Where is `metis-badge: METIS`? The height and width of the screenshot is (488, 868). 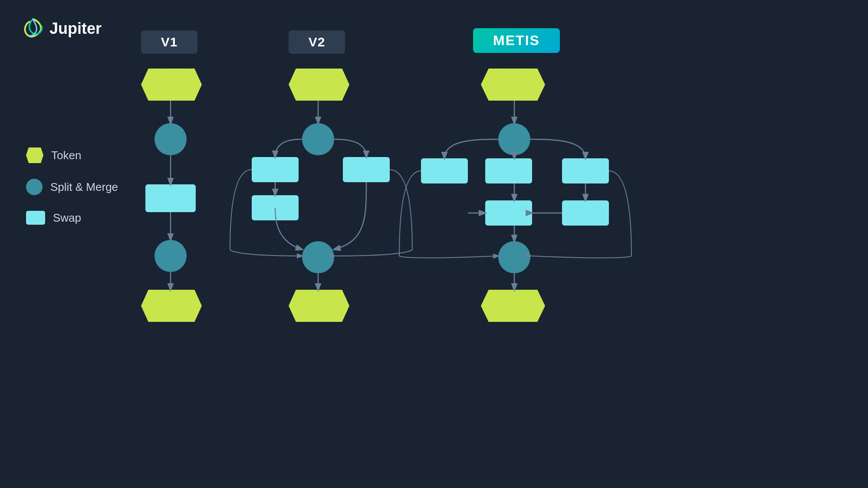 metis-badge: METIS is located at coordinates (516, 41).